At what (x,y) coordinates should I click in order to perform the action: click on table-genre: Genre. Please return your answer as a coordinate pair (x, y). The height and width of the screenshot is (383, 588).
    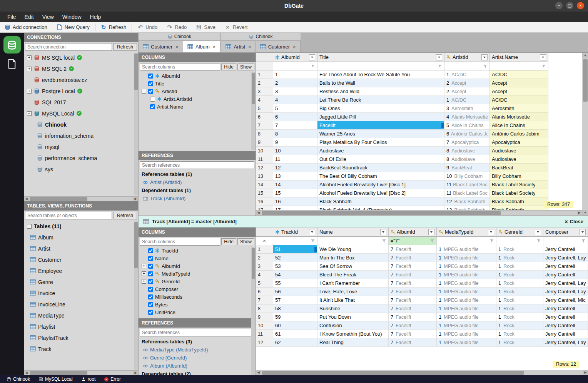
    Looking at the image, I should click on (81, 282).